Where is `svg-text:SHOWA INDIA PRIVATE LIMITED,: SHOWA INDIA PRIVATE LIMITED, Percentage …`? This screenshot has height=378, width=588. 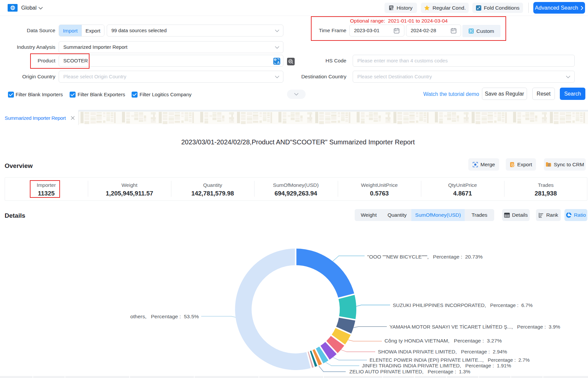 svg-text:SHOWA INDIA PRIVATE LIMITED,: SHOWA INDIA PRIVATE LIMITED, Percentage … is located at coordinates (442, 352).